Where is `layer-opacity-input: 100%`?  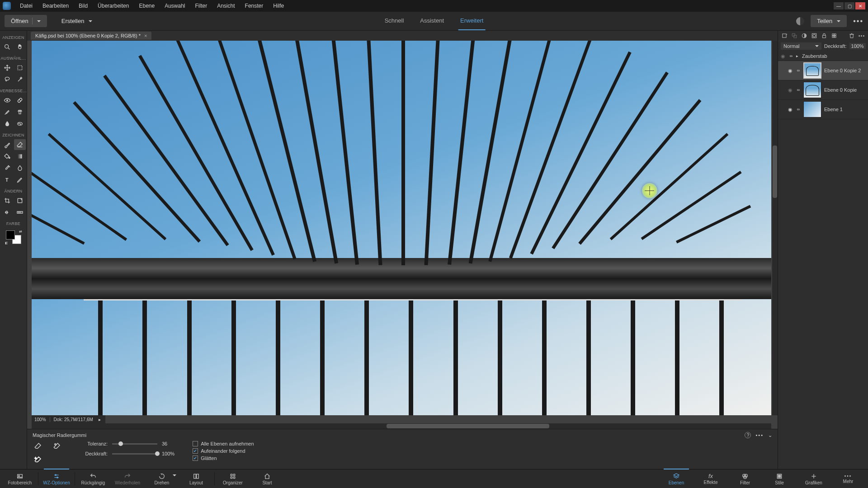
layer-opacity-input: 100% is located at coordinates (858, 46).